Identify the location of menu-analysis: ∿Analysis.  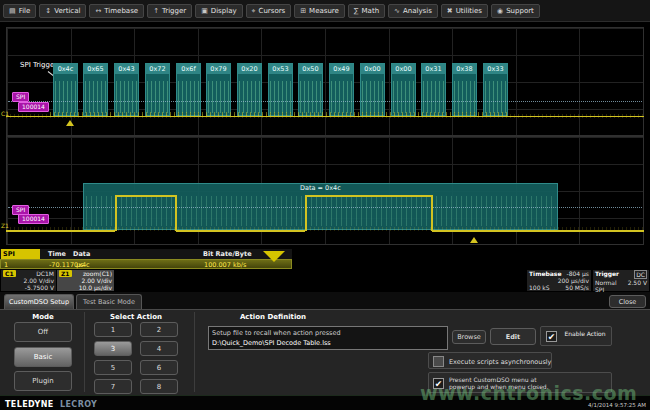
(413, 11).